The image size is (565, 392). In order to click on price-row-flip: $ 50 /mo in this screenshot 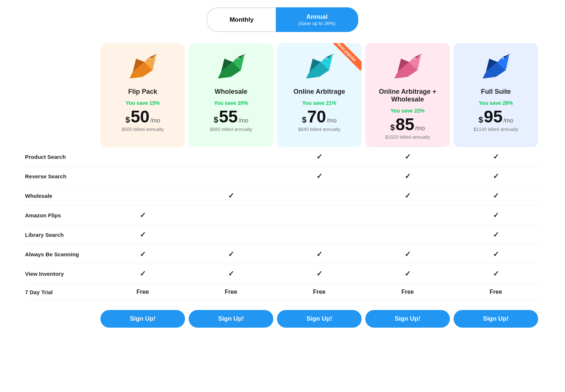, I will do `click(143, 117)`.